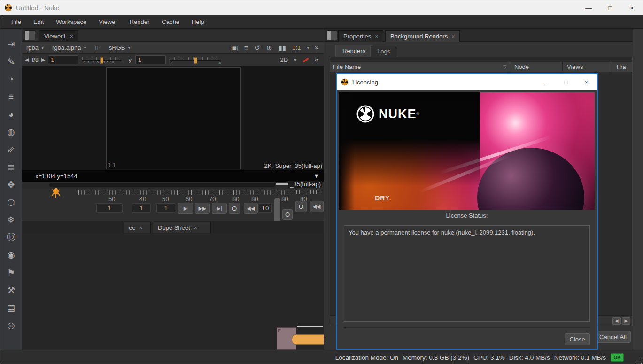 Image resolution: width=643 pixels, height=364 pixels. What do you see at coordinates (11, 79) in the screenshot?
I see `time-icon: ◔` at bounding box center [11, 79].